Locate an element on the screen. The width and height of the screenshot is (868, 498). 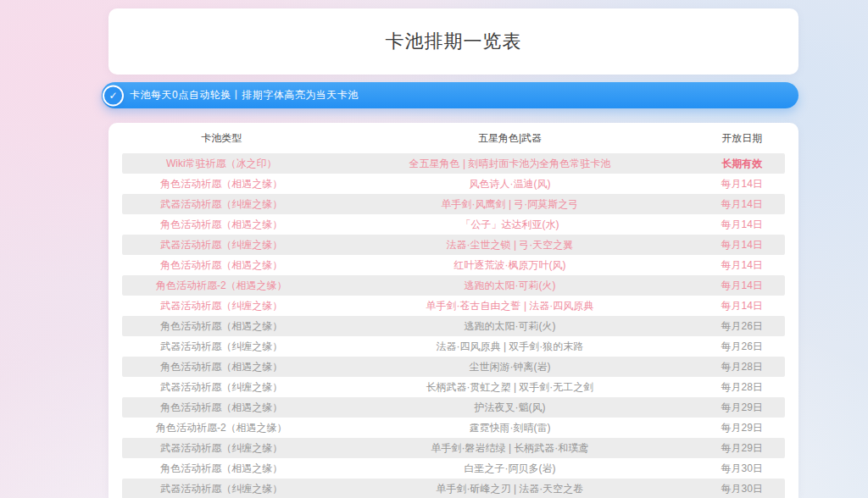
cell-items: 白垩之子·阿贝多(岩) is located at coordinates (510, 469).